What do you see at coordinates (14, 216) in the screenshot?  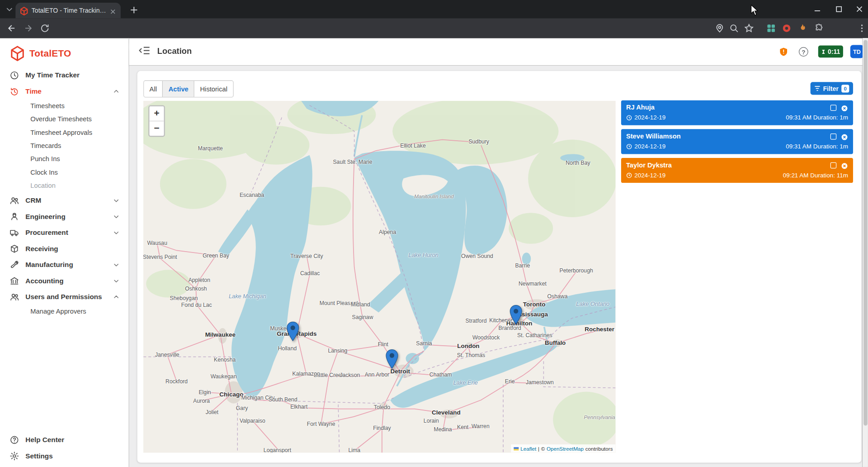 I see `engineering-icon` at bounding box center [14, 216].